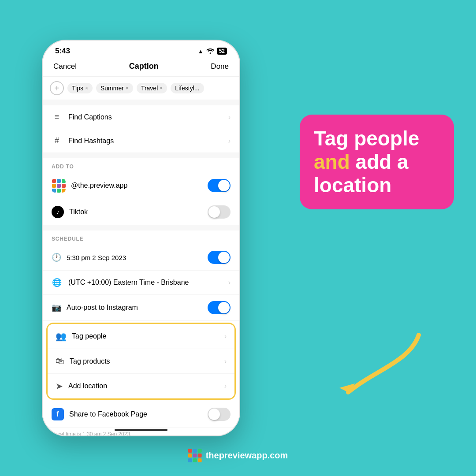 The image size is (476, 476). Describe the element at coordinates (102, 308) in the screenshot. I see `auto-post-label: Auto-post to Instagram` at that location.